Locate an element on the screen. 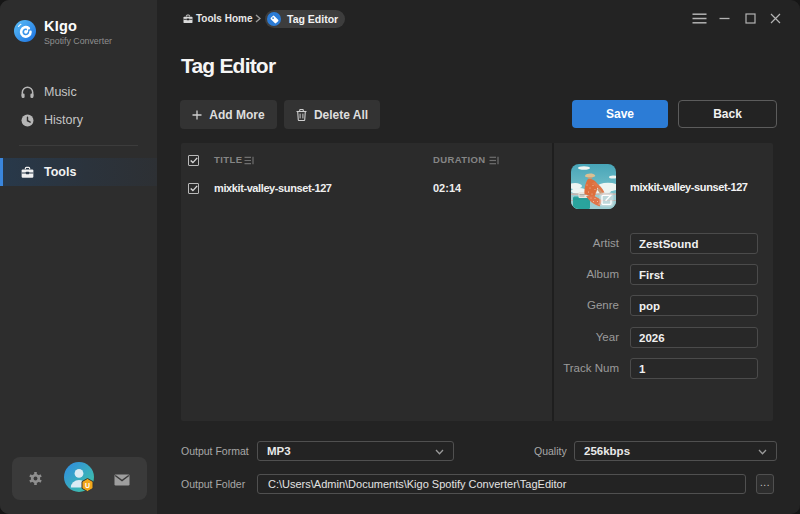  sidebar-item-music: Music is located at coordinates (78, 92).